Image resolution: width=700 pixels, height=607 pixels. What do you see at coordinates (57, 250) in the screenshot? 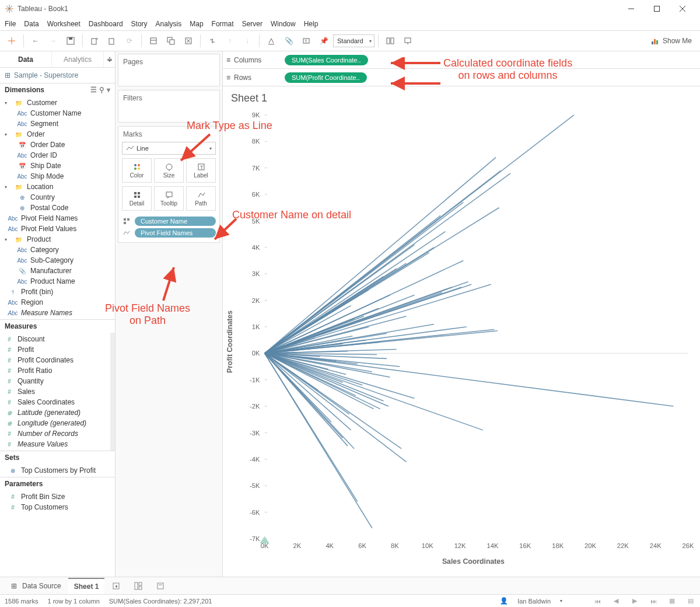
I see `field-category: AbcCategory` at bounding box center [57, 250].